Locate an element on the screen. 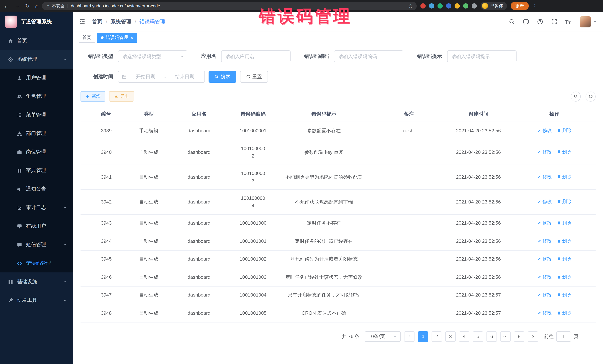  security-warning: ⚠ 不安全 is located at coordinates (55, 6).